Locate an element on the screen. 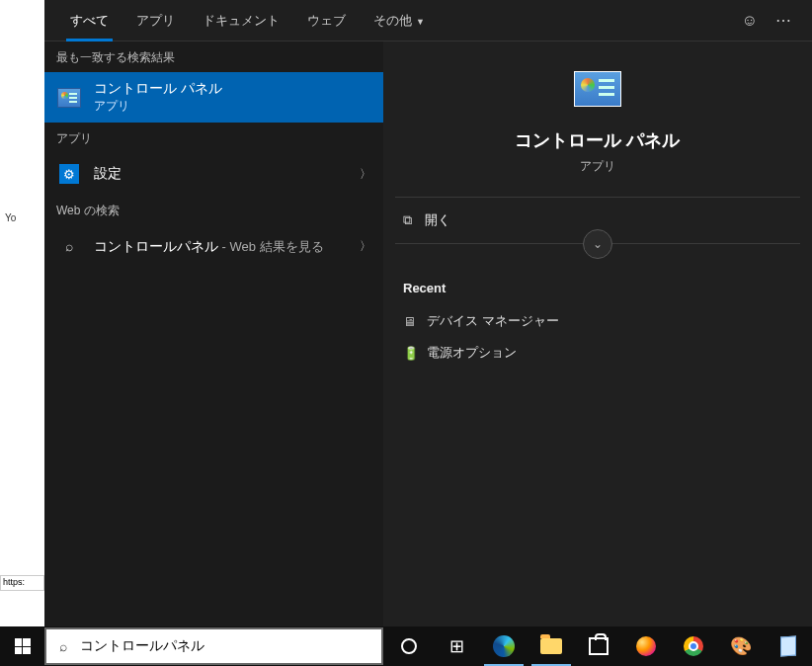  desktop-background is located at coordinates (22, 313).